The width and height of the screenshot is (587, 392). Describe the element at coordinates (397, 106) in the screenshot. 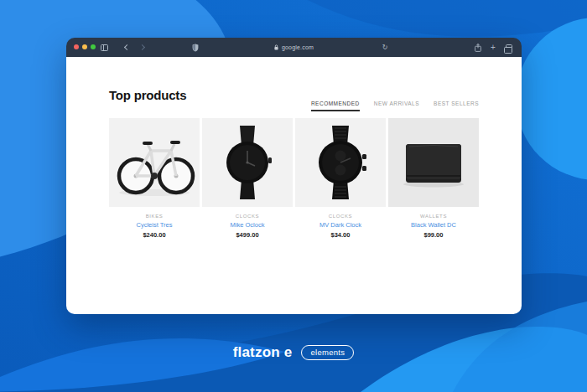

I see `tab-new-arrivals: NEW ARRIVALS` at that location.